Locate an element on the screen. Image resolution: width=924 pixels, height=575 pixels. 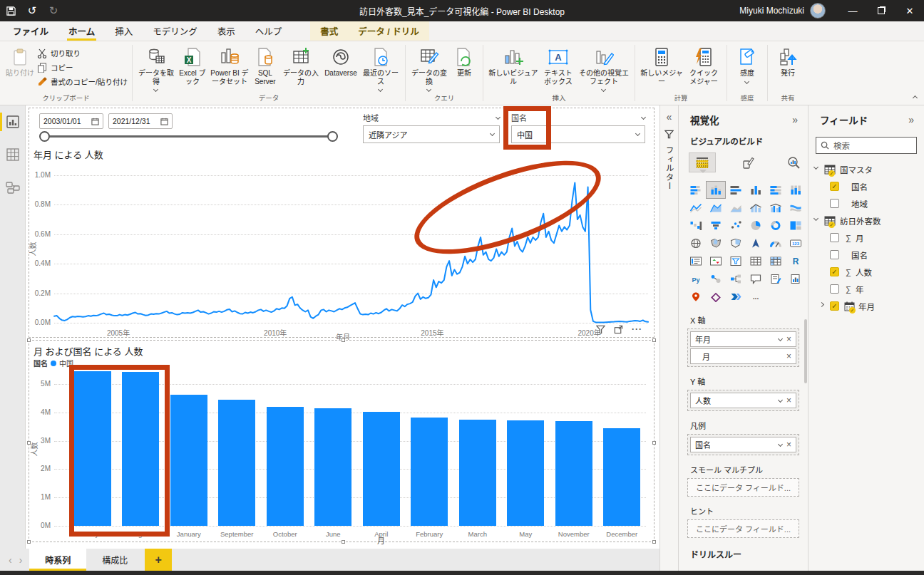
bar-april is located at coordinates (381, 469).